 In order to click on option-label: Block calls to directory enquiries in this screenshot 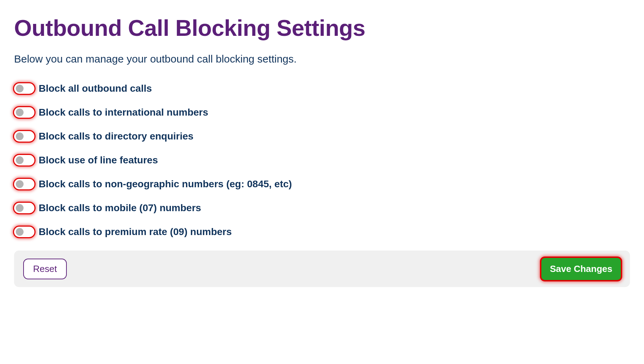, I will do `click(116, 136)`.